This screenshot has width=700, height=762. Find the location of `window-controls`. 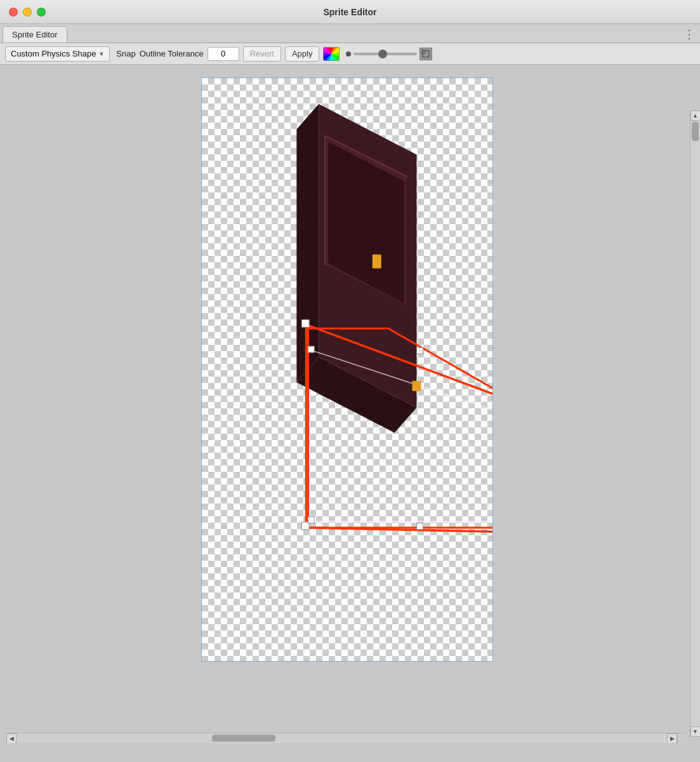

window-controls is located at coordinates (27, 12).